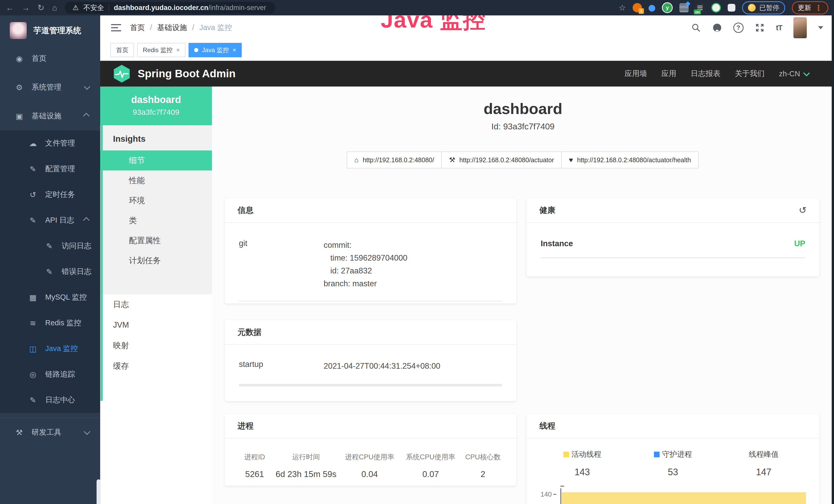  I want to click on card-body: 活动线程 143 守护进程 53, so click(673, 471).